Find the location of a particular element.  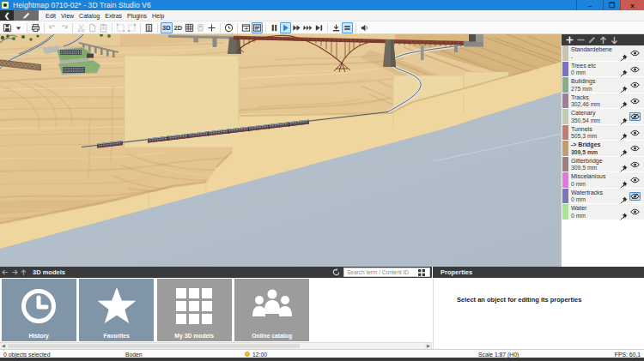

layer-row: Gitterbridge309,5 mm is located at coordinates (603, 165).